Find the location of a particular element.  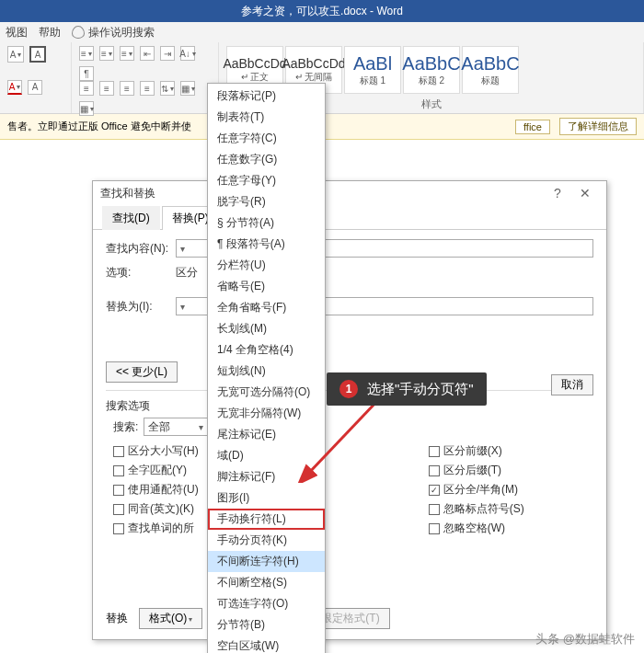

annotation-callout: 1 选择"手动分页符" is located at coordinates (407, 389).